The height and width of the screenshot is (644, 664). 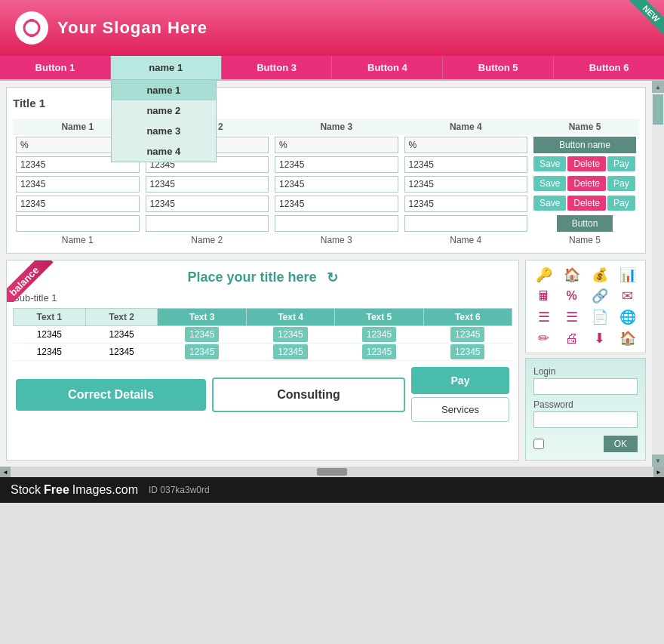 What do you see at coordinates (628, 317) in the screenshot?
I see `network-icon: 🌐` at bounding box center [628, 317].